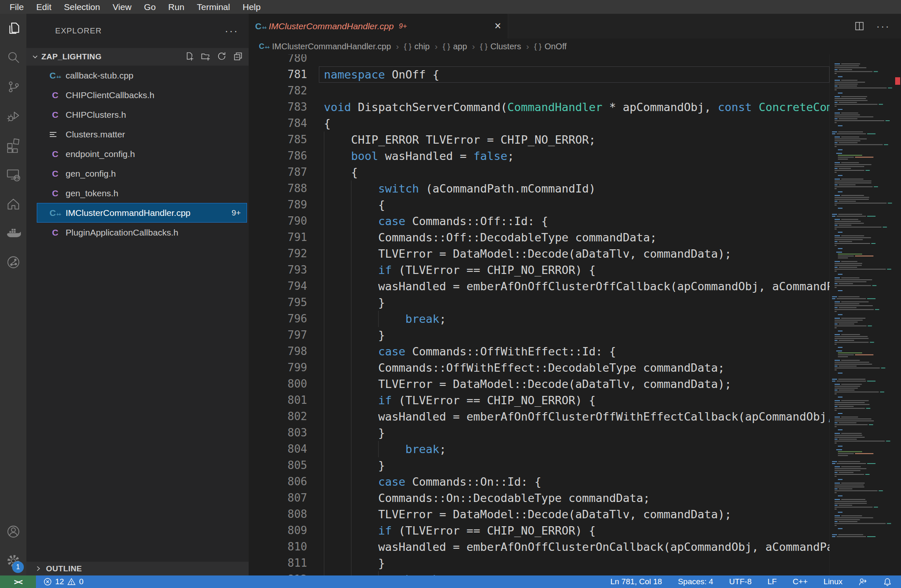  What do you see at coordinates (331, 26) in the screenshot?
I see `tab-label: IMClusterCommandHandler.cpp` at bounding box center [331, 26].